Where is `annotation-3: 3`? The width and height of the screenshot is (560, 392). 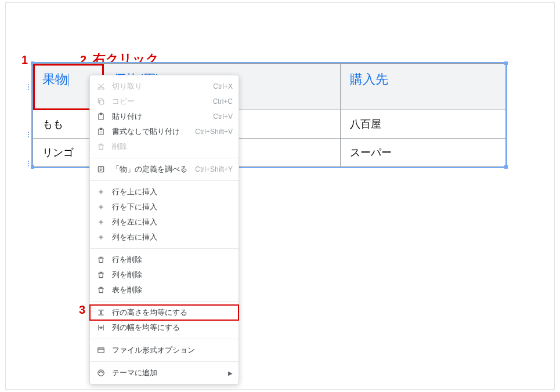 annotation-3: 3 is located at coordinates (82, 310).